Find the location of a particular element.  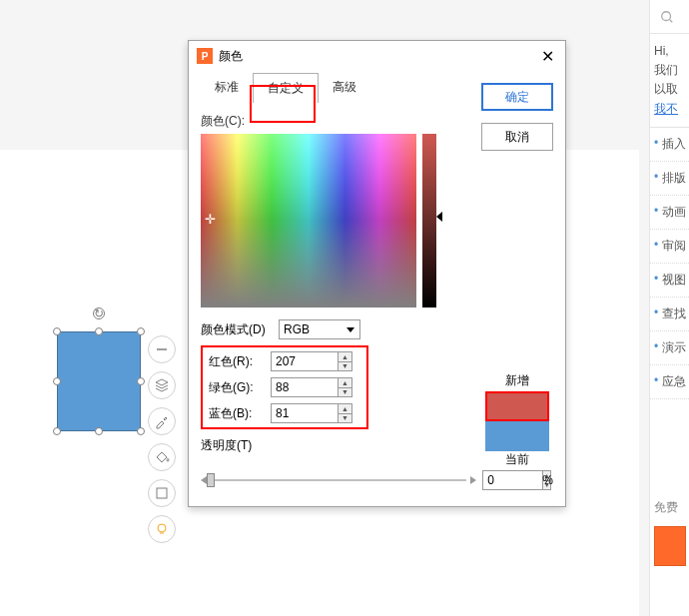

side-item: 排版 is located at coordinates (669, 179).